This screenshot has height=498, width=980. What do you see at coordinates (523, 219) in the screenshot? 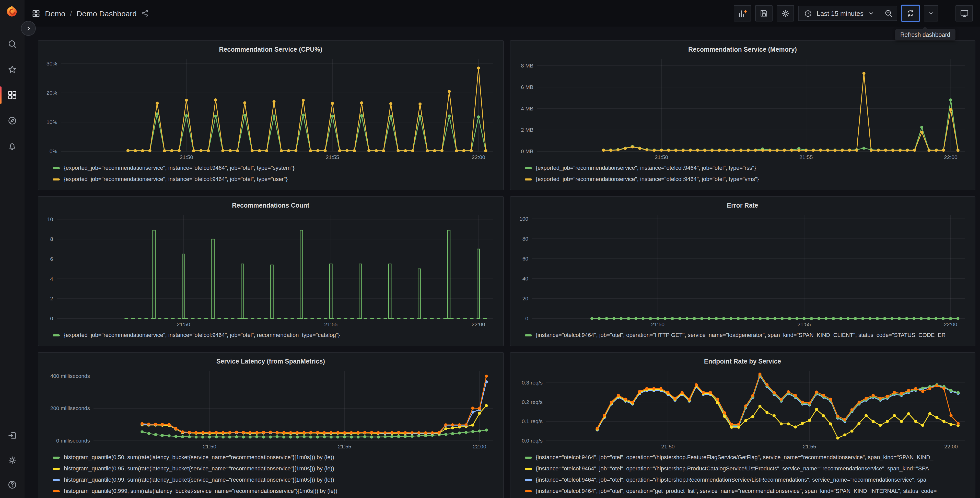
I see `svg-text: 100` at bounding box center [523, 219].